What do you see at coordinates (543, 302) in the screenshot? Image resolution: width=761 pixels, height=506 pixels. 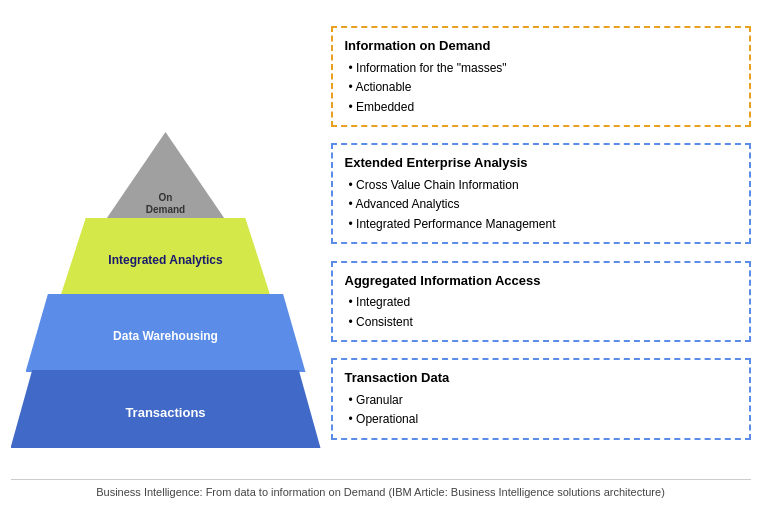 I see `panel3-item-1: Integrated` at bounding box center [543, 302].